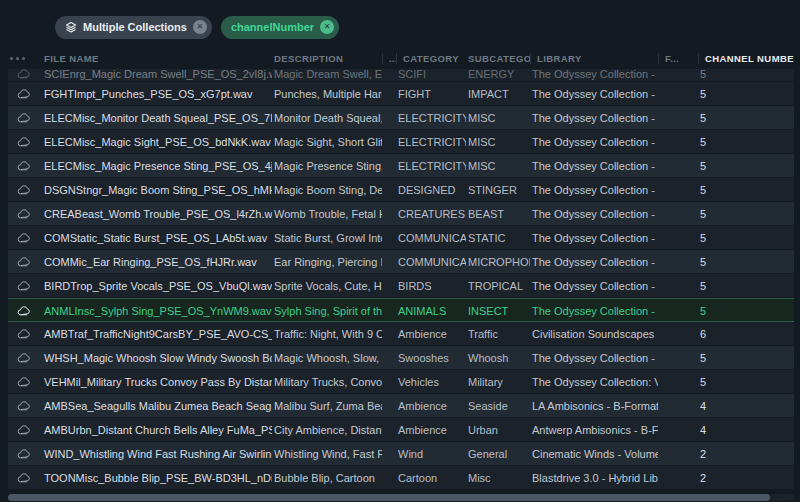 Image resolution: width=800 pixels, height=502 pixels. What do you see at coordinates (431, 478) in the screenshot?
I see `cell-category: Cartoon` at bounding box center [431, 478].